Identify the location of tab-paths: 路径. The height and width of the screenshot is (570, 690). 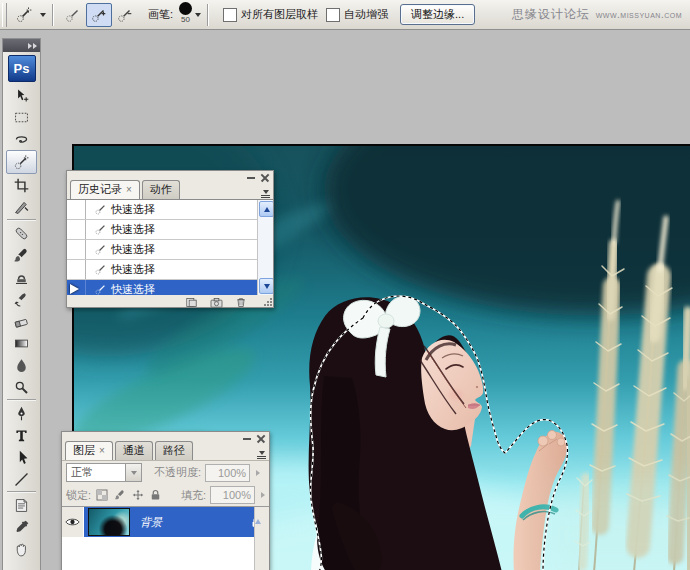
(174, 450).